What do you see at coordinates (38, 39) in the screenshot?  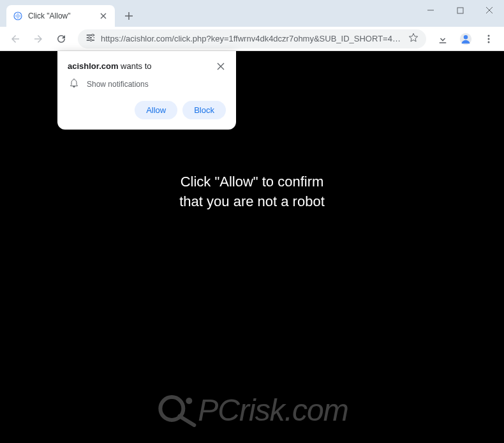 I see `forward-button` at bounding box center [38, 39].